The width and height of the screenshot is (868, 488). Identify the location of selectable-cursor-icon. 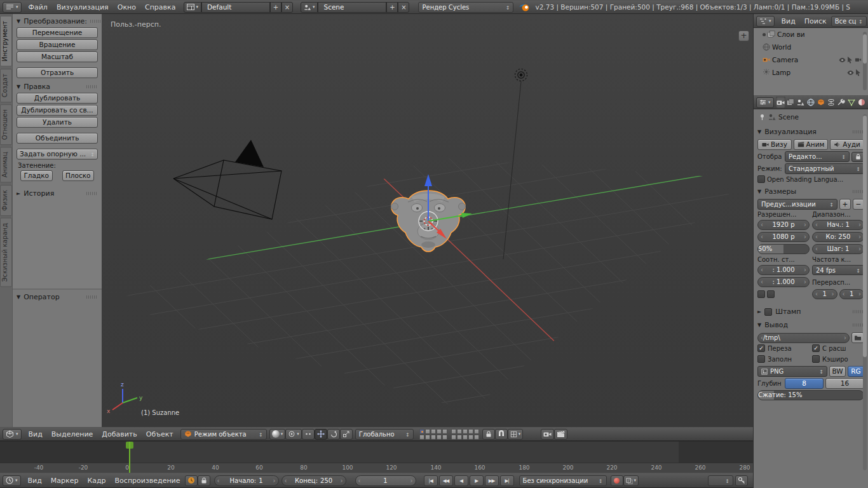
(850, 60).